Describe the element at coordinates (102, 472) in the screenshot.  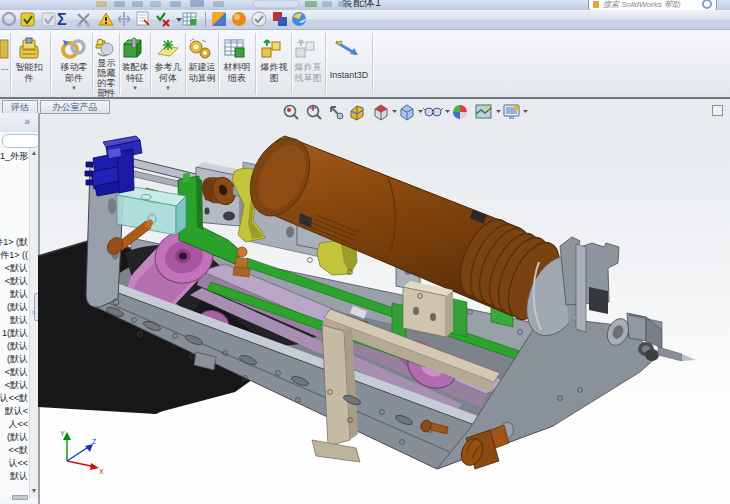
I see `svg-text: X` at that location.